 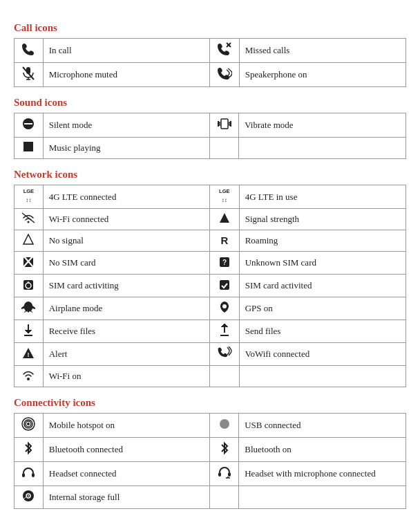 What do you see at coordinates (224, 354) in the screenshot?
I see `vowifi-connected-icon` at bounding box center [224, 354].